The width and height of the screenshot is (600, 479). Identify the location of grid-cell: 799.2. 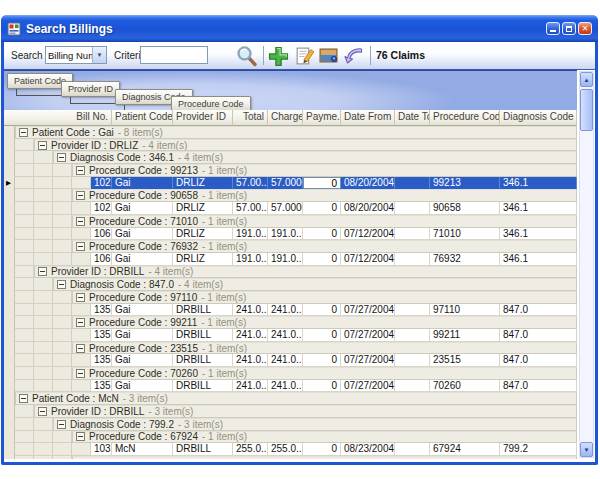
(538, 450).